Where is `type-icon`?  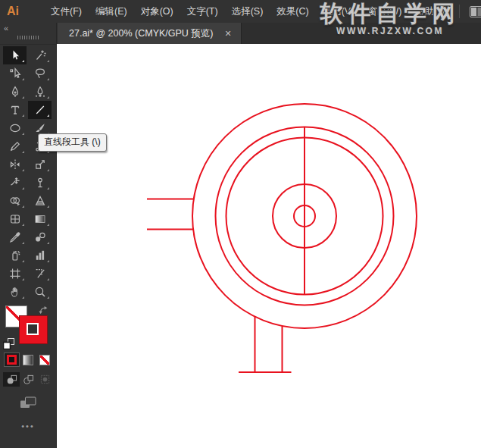
type-icon is located at coordinates (15, 110).